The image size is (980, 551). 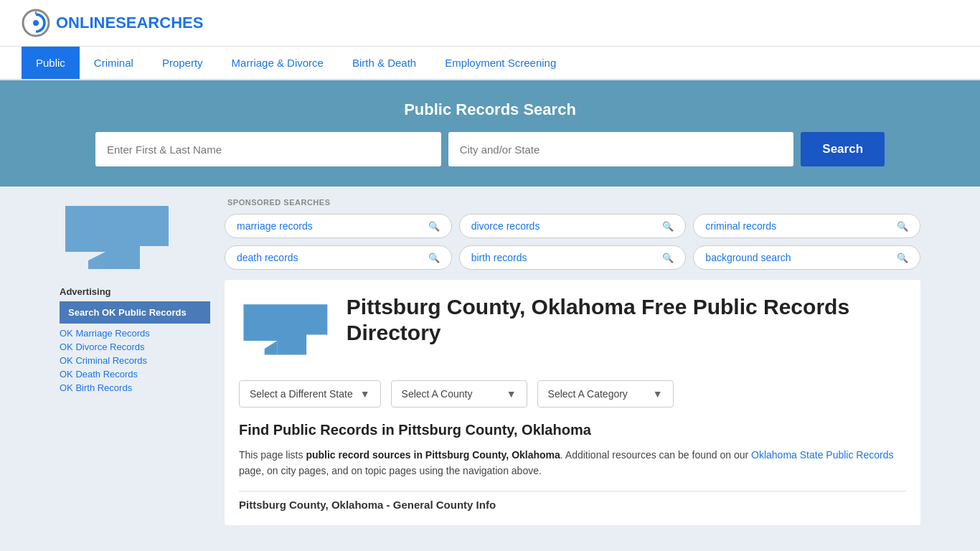 I want to click on nav-birth-death: Birth & Death, so click(x=385, y=63).